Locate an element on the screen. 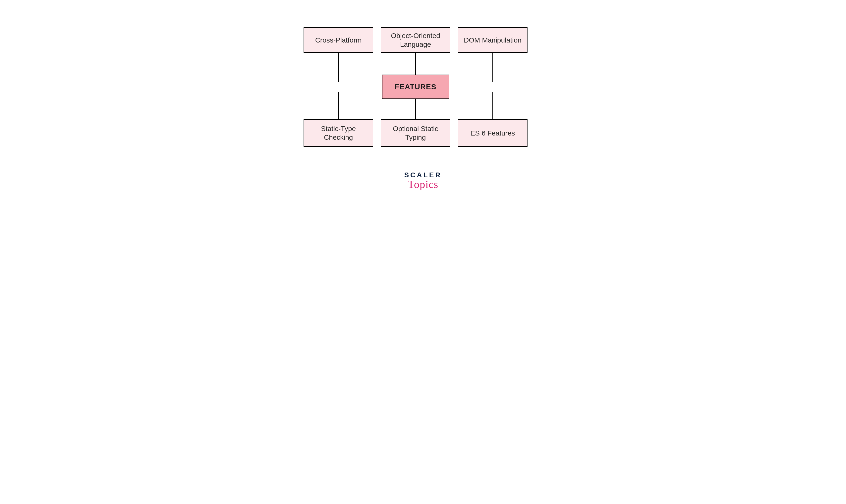  logo-text-topics: Topics is located at coordinates (423, 184).